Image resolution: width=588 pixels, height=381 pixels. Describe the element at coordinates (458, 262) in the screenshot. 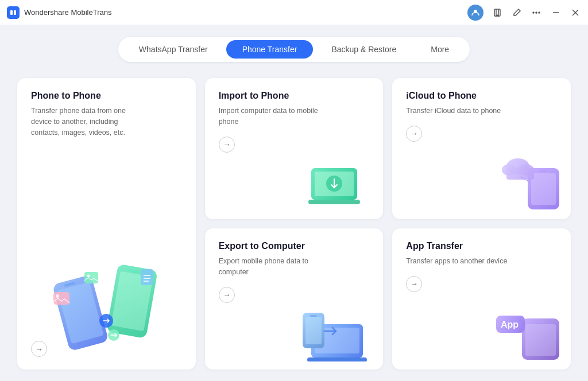

I see `card-app-desc: Transfer apps to another device` at that location.